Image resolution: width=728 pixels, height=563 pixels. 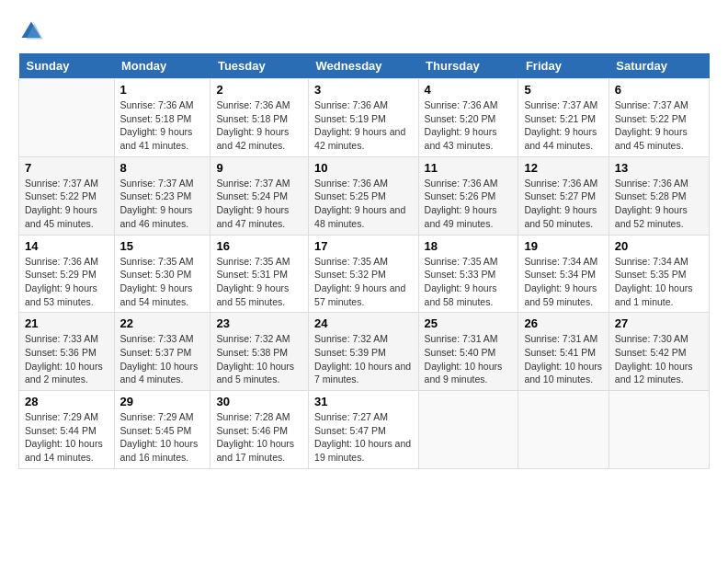 What do you see at coordinates (33, 31) in the screenshot?
I see `logo` at bounding box center [33, 31].